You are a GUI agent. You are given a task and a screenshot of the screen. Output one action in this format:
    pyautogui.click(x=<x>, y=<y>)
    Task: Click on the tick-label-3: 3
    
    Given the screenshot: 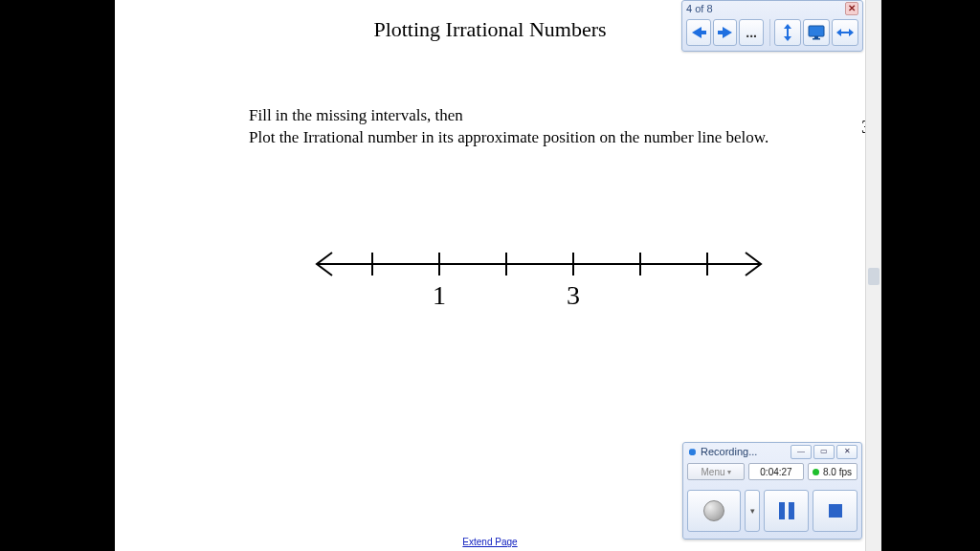 What is the action you would take?
    pyautogui.click(x=573, y=295)
    